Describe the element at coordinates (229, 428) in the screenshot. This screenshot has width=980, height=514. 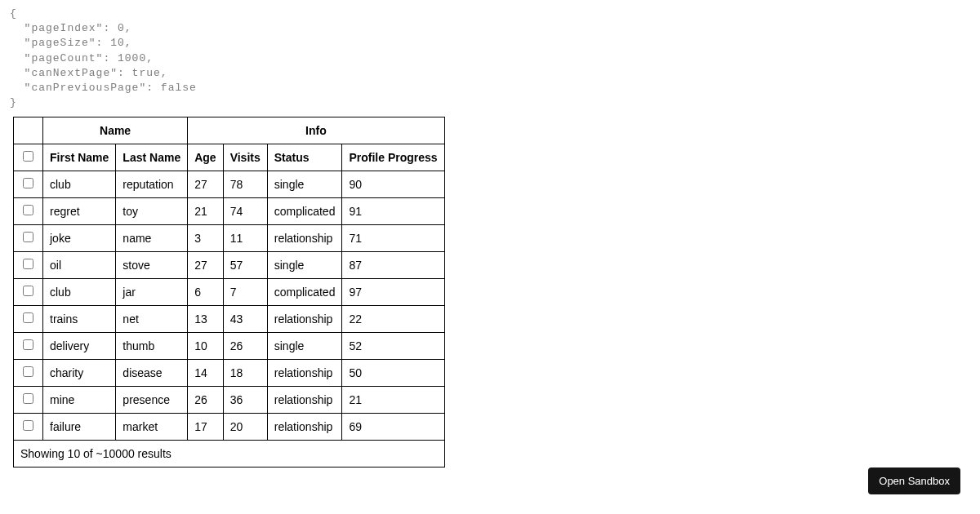
I see `table-row: failuremarket1720relationship69` at that location.